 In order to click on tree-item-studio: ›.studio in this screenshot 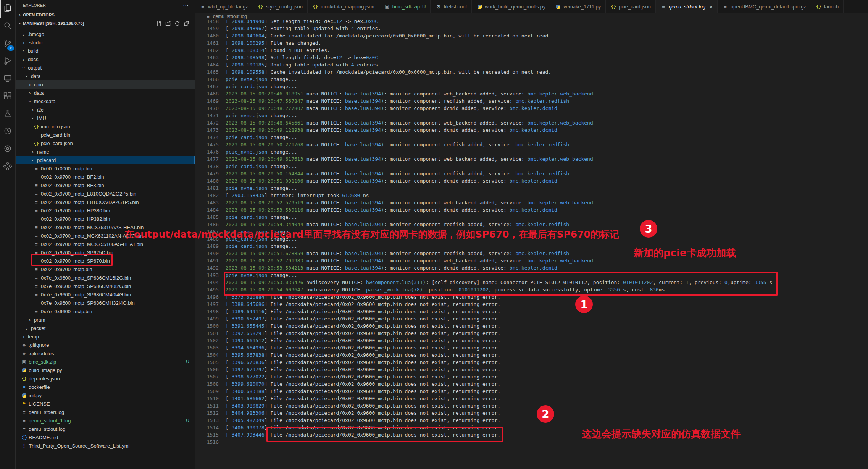, I will do `click(105, 42)`.